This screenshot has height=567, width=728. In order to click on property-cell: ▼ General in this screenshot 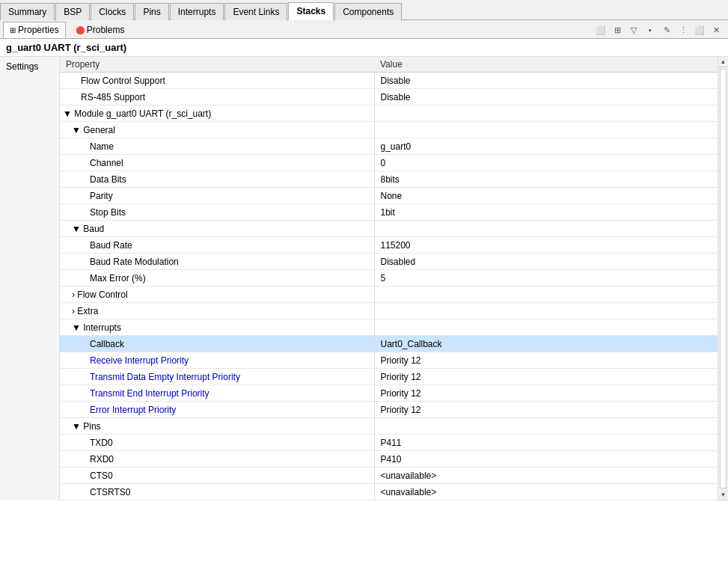, I will do `click(217, 130)`.